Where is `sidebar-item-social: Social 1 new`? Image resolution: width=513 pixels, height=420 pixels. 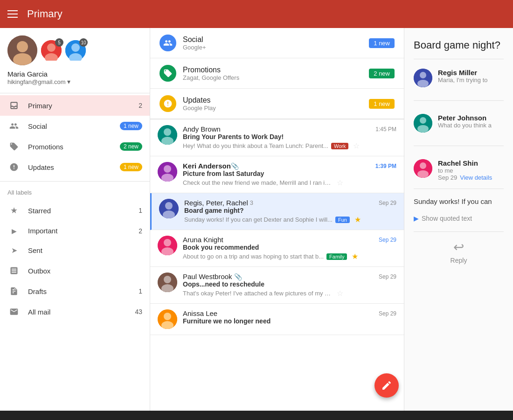 sidebar-item-social: Social 1 new is located at coordinates (75, 126).